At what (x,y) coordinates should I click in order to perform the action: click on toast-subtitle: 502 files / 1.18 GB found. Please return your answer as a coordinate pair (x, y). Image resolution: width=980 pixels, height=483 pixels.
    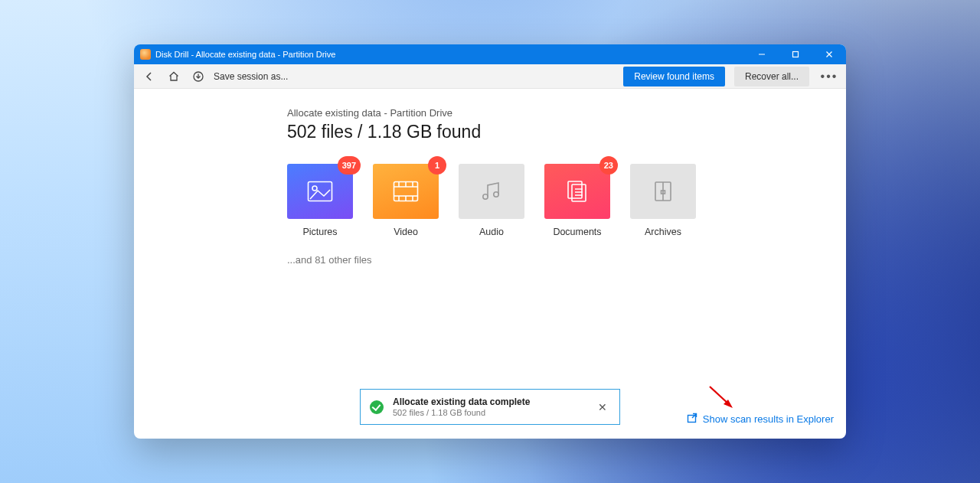
    Looking at the image, I should click on (489, 413).